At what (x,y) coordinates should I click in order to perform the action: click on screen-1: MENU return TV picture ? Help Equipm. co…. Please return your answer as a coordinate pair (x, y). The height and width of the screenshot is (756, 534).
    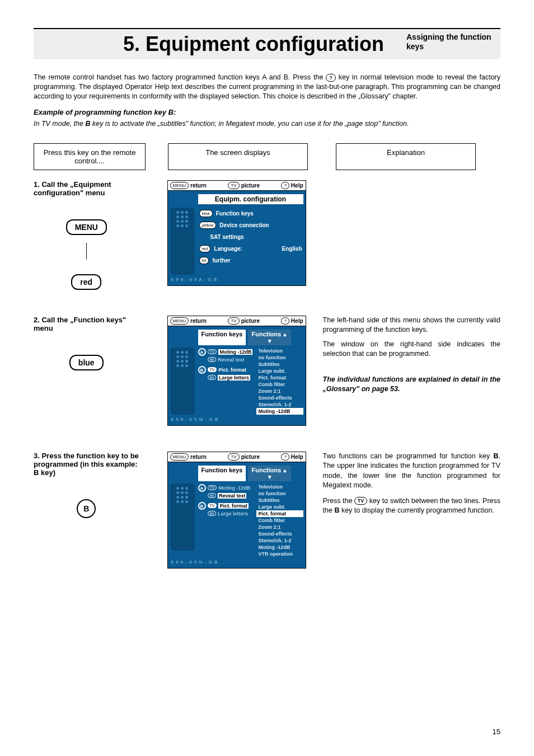
    Looking at the image, I should click on (237, 233).